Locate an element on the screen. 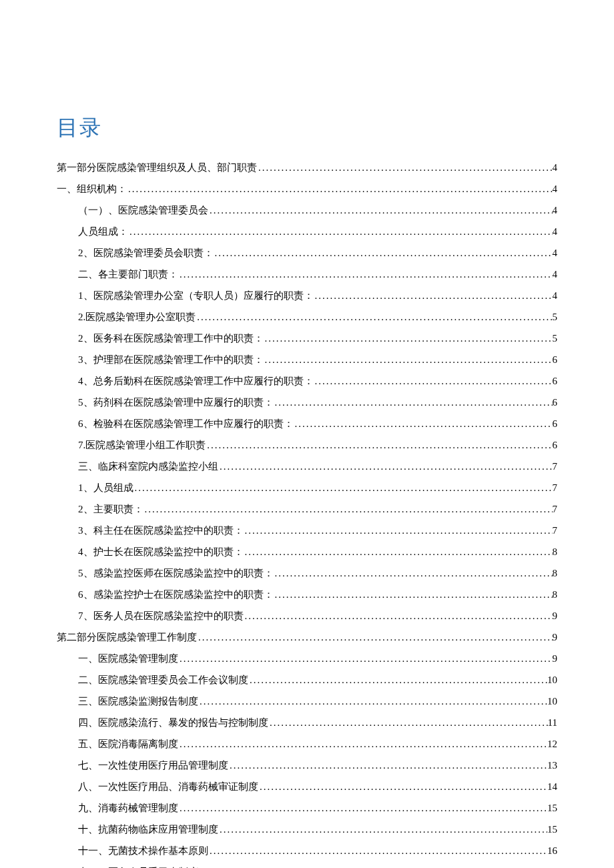  toc-entry-label: 二、各主要部门职责： is located at coordinates (128, 275).